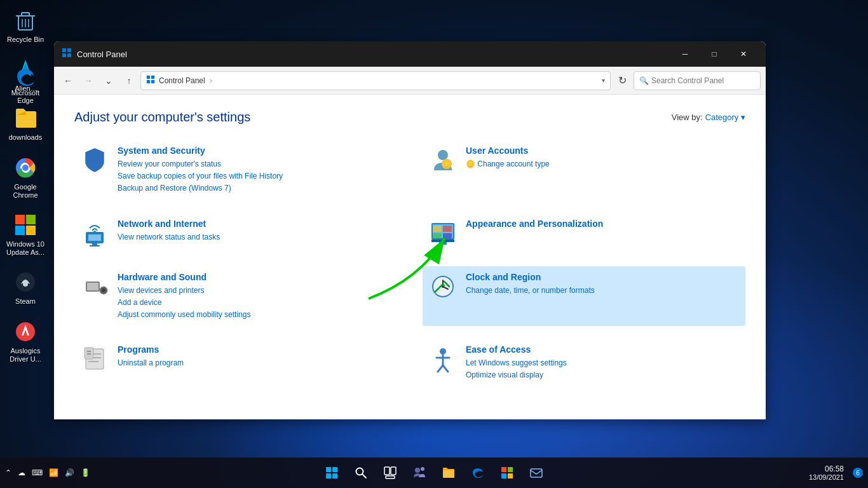 The width and height of the screenshot is (868, 488). What do you see at coordinates (109, 81) in the screenshot?
I see `recent-button: ⌄` at bounding box center [109, 81].